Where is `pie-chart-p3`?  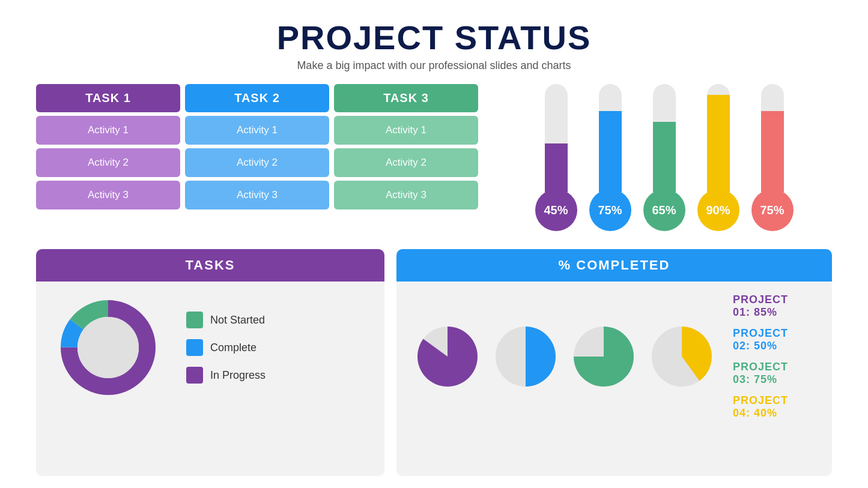
pie-chart-p3 is located at coordinates (604, 357).